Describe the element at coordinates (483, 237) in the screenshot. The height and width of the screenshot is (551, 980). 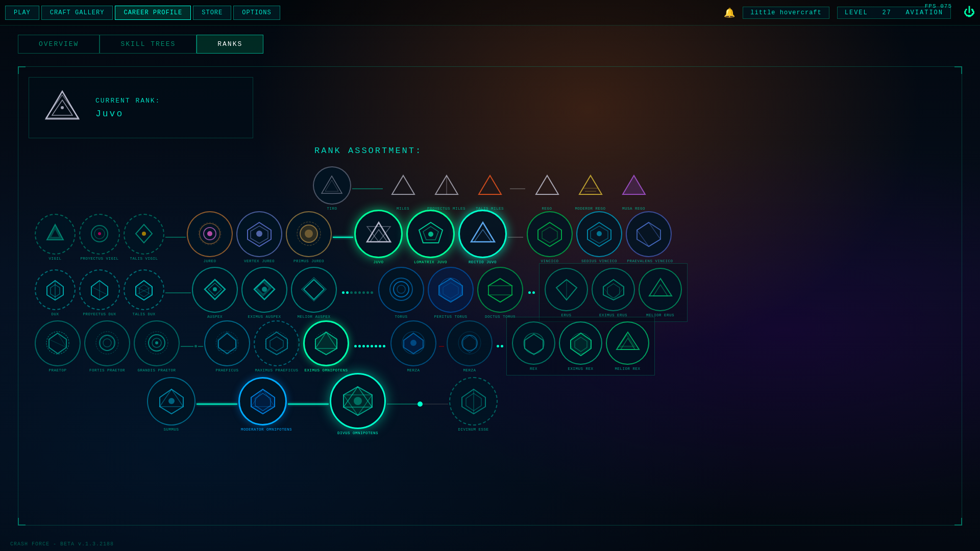
I see `rank-rectio-juvo: RECTIO JUVO` at that location.